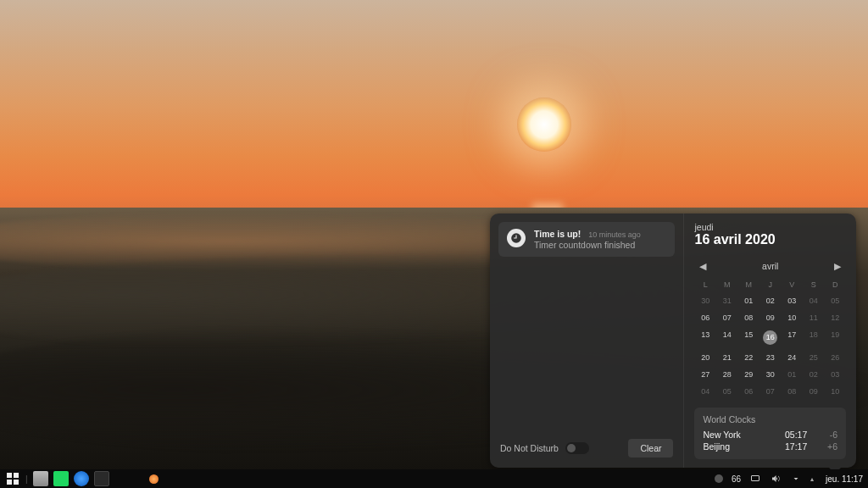  I want to click on calendar-day: 28, so click(727, 374).